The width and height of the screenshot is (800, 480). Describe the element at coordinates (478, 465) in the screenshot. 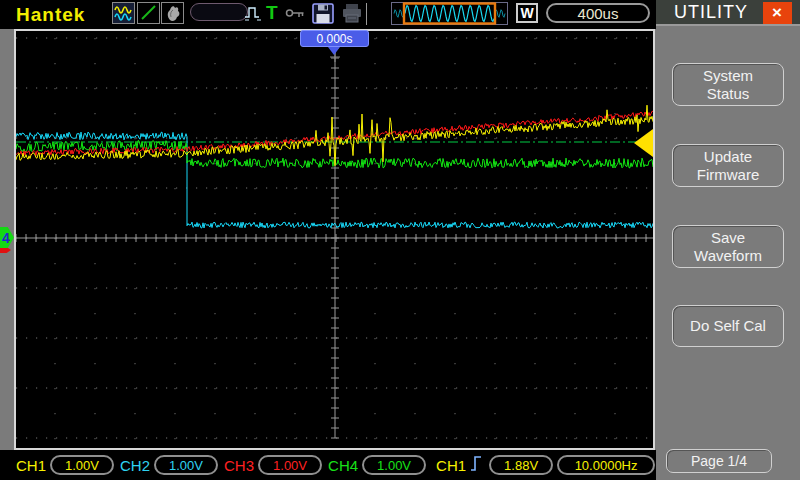

I see `rising-edge-icon` at that location.